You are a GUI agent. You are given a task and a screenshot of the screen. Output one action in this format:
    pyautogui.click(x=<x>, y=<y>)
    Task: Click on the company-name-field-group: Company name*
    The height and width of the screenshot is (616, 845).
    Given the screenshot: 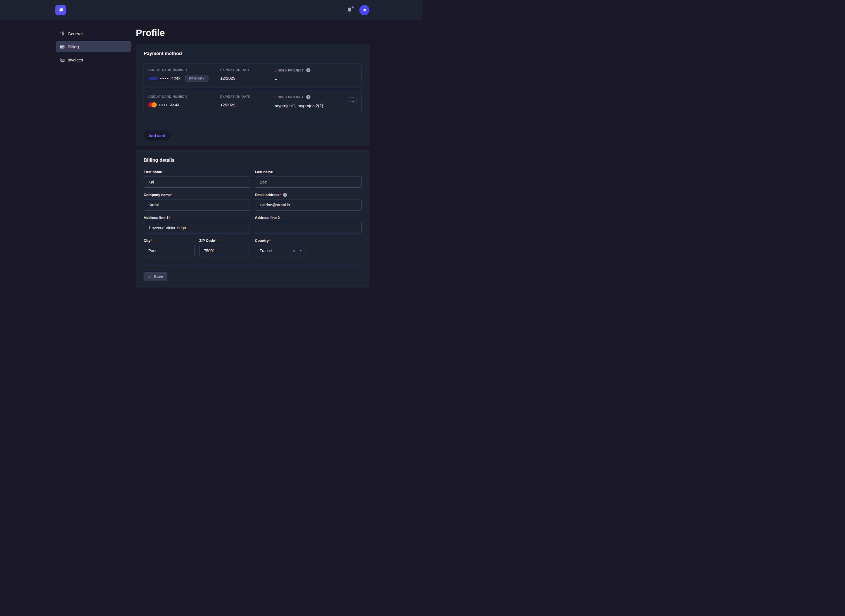 What is the action you would take?
    pyautogui.click(x=197, y=202)
    